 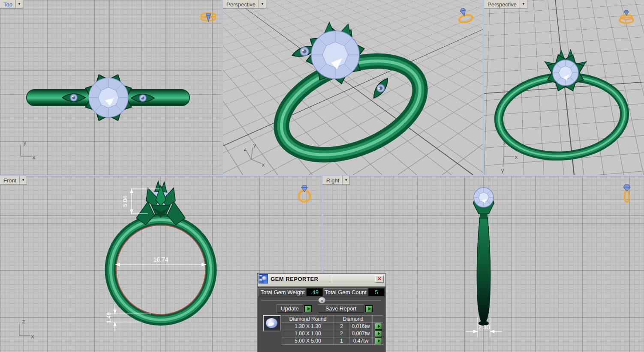 What do you see at coordinates (322, 279) in the screenshot?
I see `gem-reporter-titlebar: GEM REPORTER ✕` at bounding box center [322, 279].